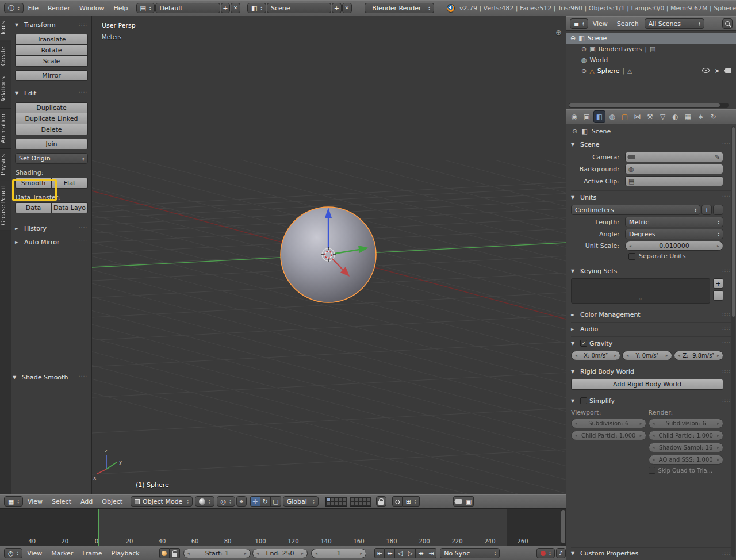  I want to click on audio-panel-header: Audio, so click(651, 329).